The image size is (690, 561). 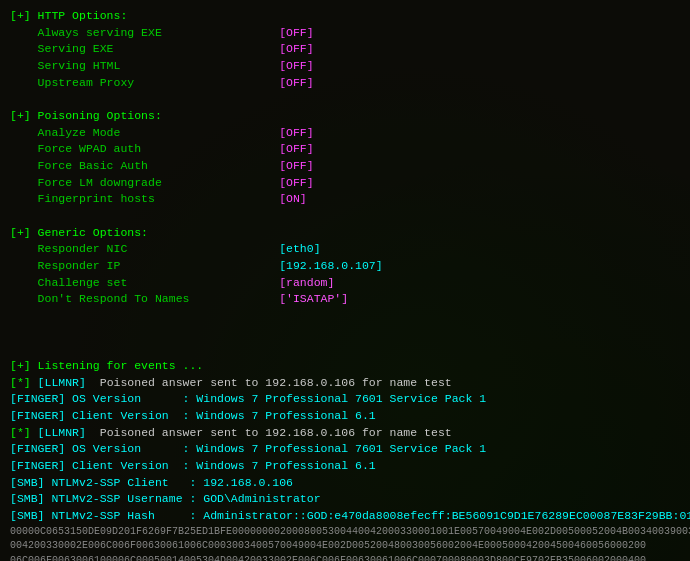 What do you see at coordinates (345, 416) in the screenshot?
I see `finger-client-1: [FINGER] Client Version : Windows 7 Prof…` at bounding box center [345, 416].